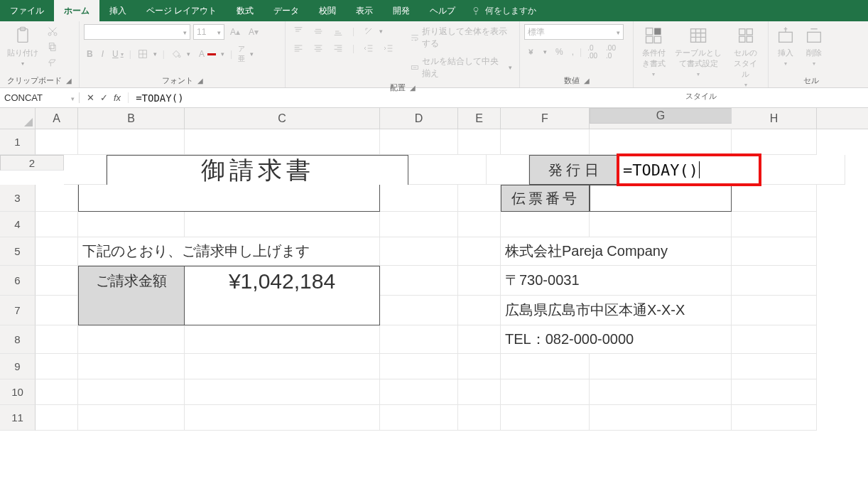 This screenshot has height=496, width=868. Describe the element at coordinates (479, 392) in the screenshot. I see `cell-E10` at that location.